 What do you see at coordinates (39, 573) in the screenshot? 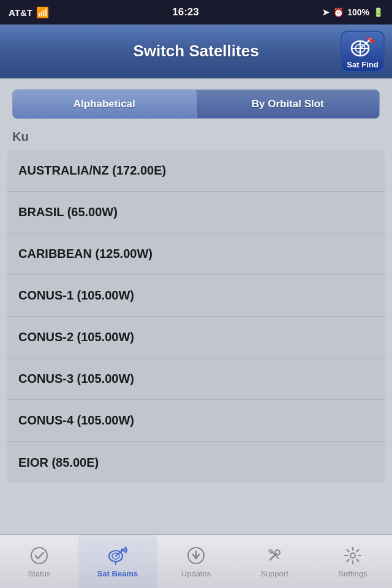
I see `tab-status-label: Status` at bounding box center [39, 573].